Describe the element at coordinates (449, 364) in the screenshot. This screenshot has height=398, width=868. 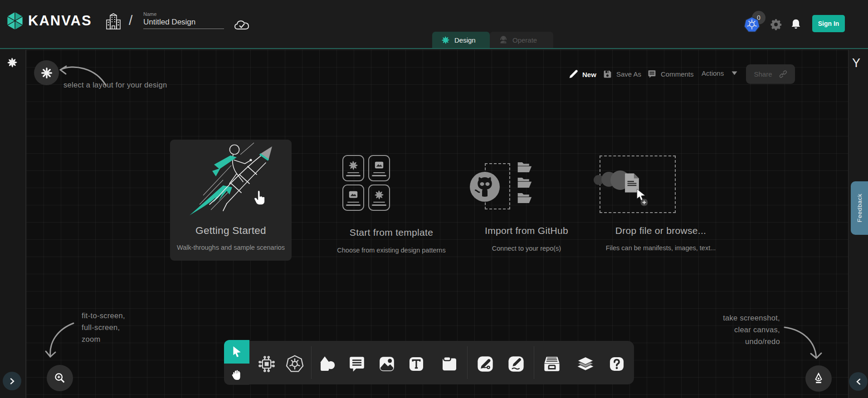
I see `sticky-note-icon` at that location.